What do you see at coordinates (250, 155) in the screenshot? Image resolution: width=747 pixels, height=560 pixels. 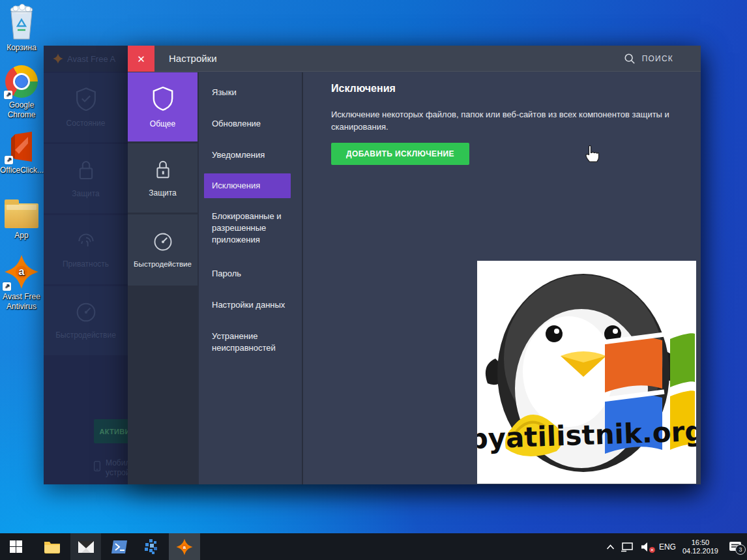 I see `menu-item-notifications: Уведомления` at bounding box center [250, 155].